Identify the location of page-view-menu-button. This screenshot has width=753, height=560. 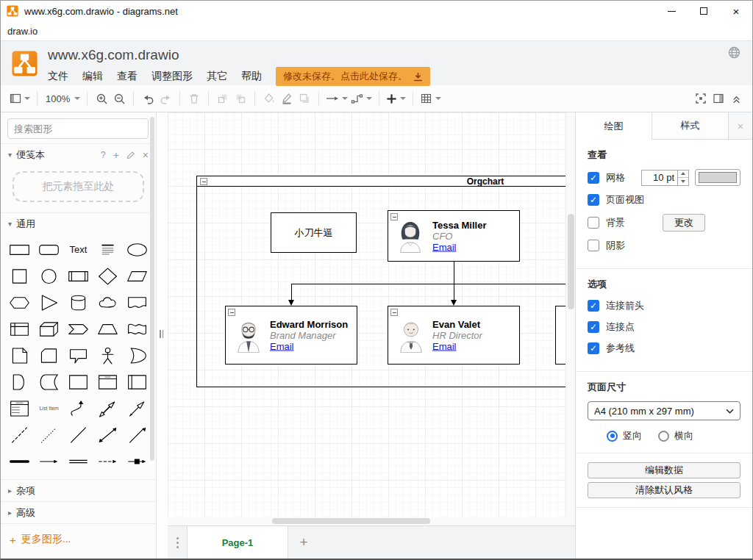
(20, 98).